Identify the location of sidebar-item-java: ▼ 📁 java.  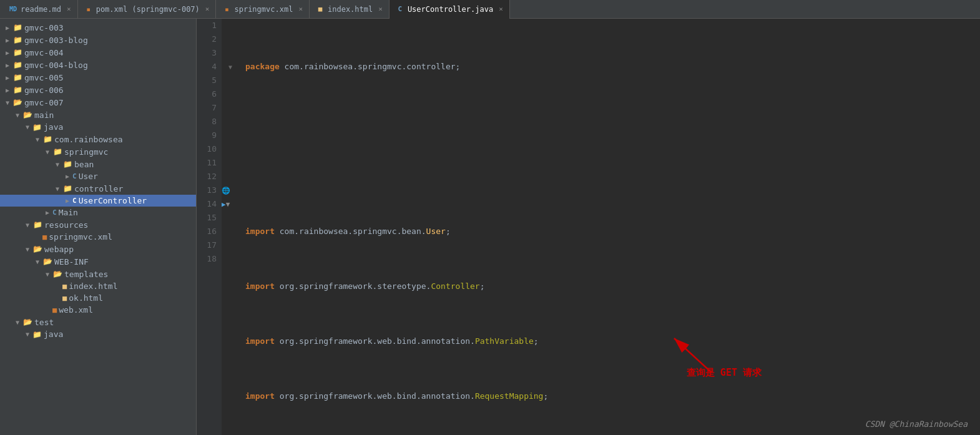
(98, 127).